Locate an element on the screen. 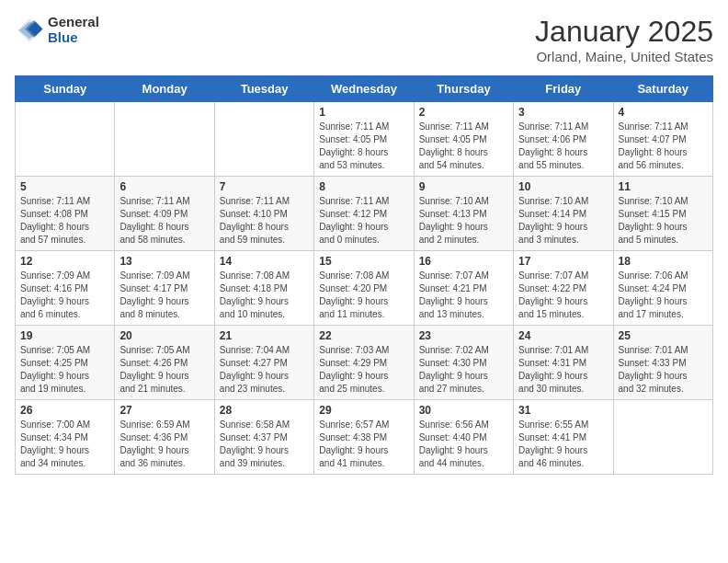  day-info: Sunrise: 7:01 AM Sunset: 4:31 PM Dayligh… is located at coordinates (563, 370).